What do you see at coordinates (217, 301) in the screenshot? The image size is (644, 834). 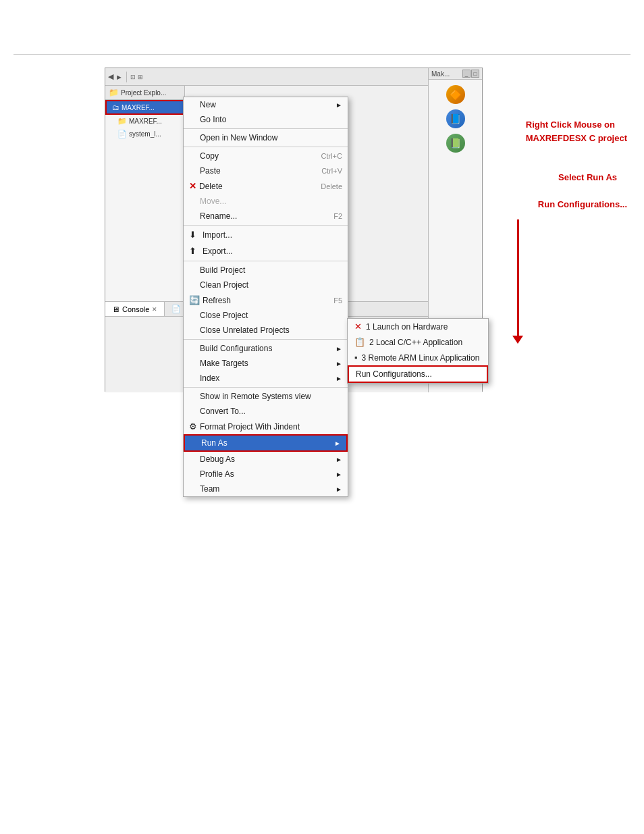 I see `menu-item-refresh-label: Refresh` at bounding box center [217, 301].